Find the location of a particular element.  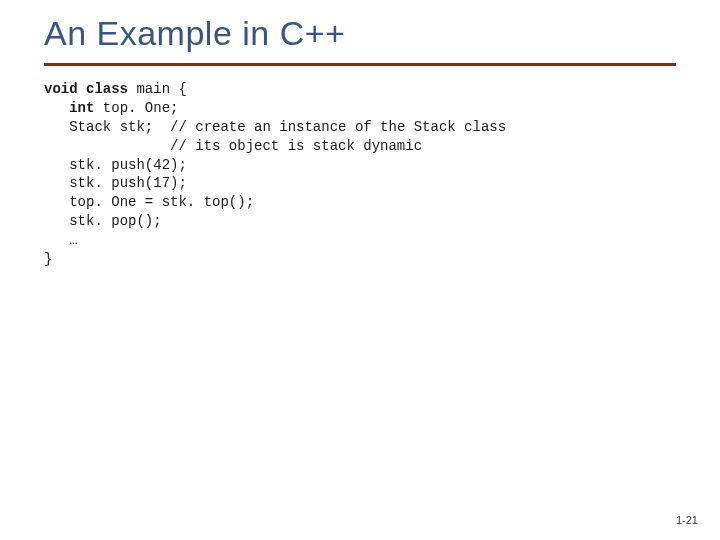

kw-void: void is located at coordinates (61, 89).